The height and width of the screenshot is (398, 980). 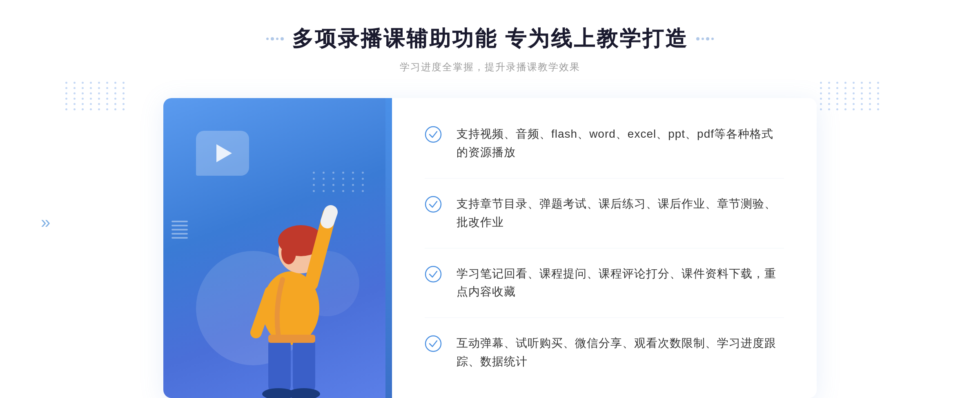 What do you see at coordinates (275, 39) in the screenshot?
I see `title-dots-left` at bounding box center [275, 39].